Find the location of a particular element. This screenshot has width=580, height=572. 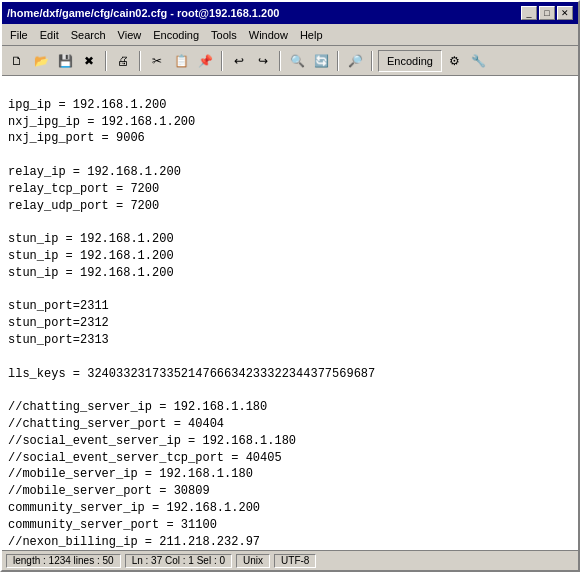

new-button: 🗋 is located at coordinates (17, 61).